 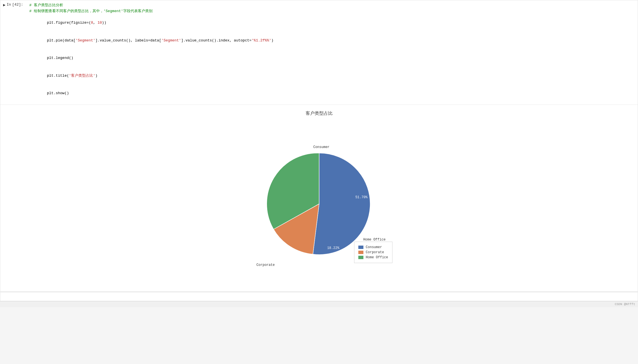 What do you see at coordinates (374, 240) in the screenshot?
I see `ext-label-home-office: Home Office` at bounding box center [374, 240].